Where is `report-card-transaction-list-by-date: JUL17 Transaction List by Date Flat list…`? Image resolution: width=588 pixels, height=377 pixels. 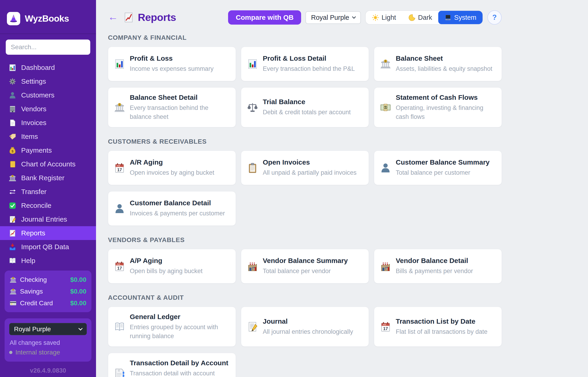
report-card-transaction-list-by-date: JUL17 Transaction List by Date Flat list… is located at coordinates (438, 327).